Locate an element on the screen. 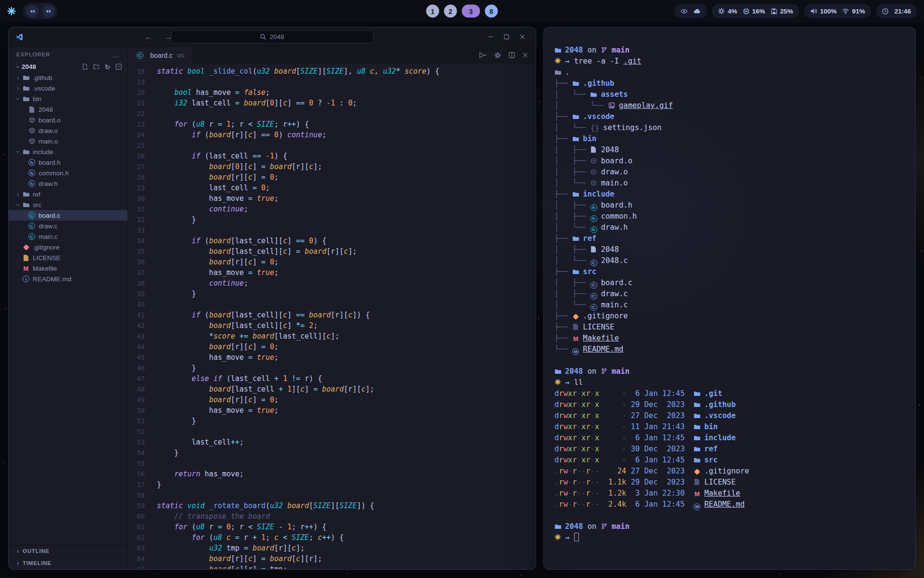 The width and height of the screenshot is (924, 578). terminal-line: ├── .gitignore is located at coordinates (730, 316).